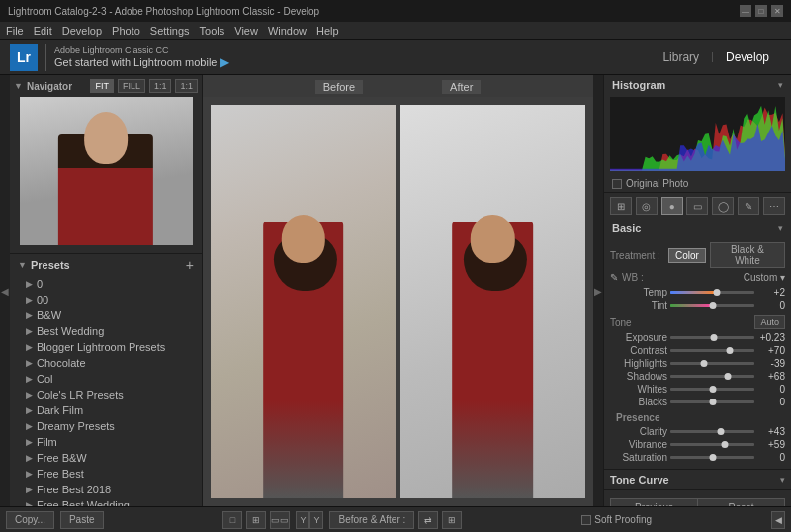 Image resolution: width=791 pixels, height=532 pixels. I want to click on contrast-track, so click(712, 350).